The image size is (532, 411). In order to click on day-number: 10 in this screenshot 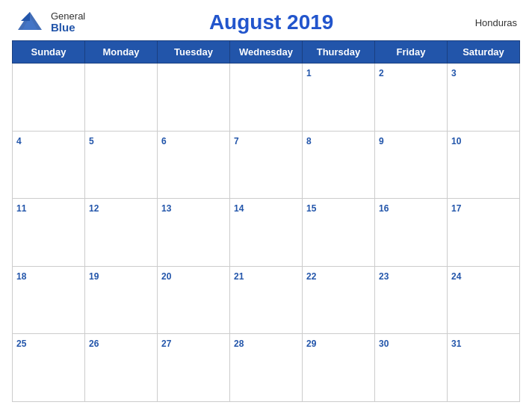, I will do `click(456, 141)`.